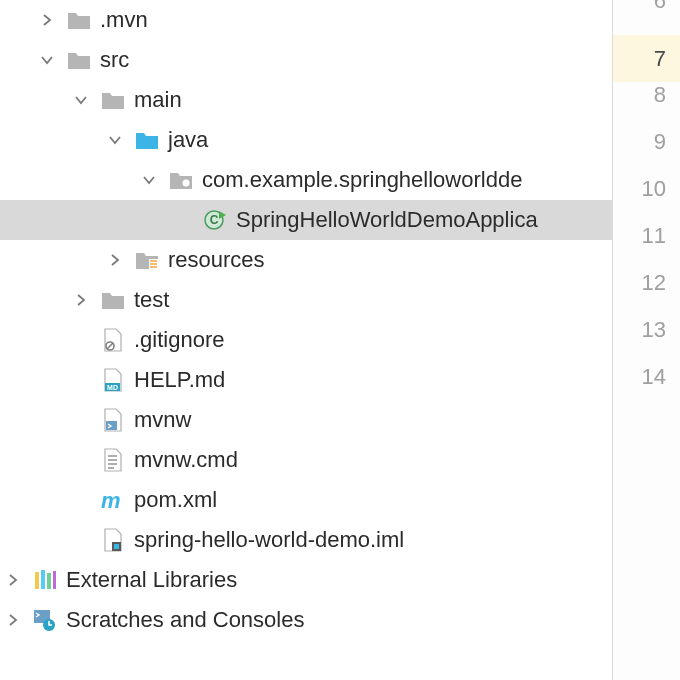 The width and height of the screenshot is (680, 680). Describe the element at coordinates (113, 500) in the screenshot. I see `maven-pom-icon: m` at that location.